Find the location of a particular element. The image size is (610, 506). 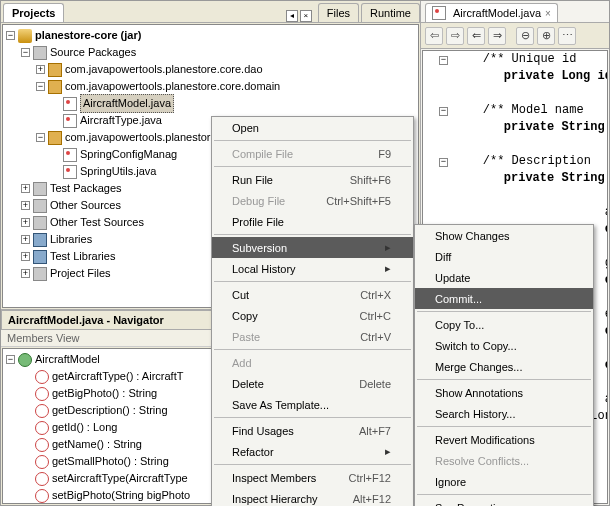

ctx-svn-update: Update is located at coordinates (504, 278).